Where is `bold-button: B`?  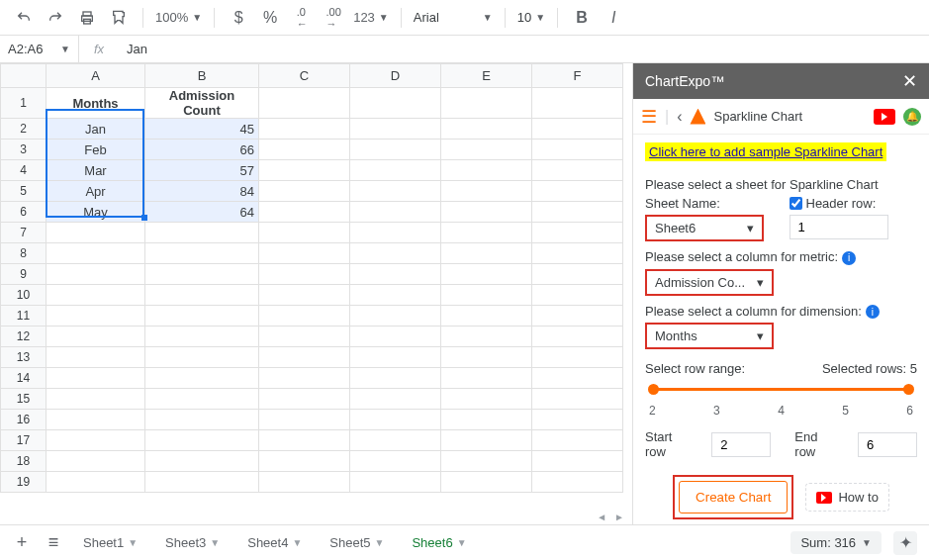
bold-button: B is located at coordinates (582, 18).